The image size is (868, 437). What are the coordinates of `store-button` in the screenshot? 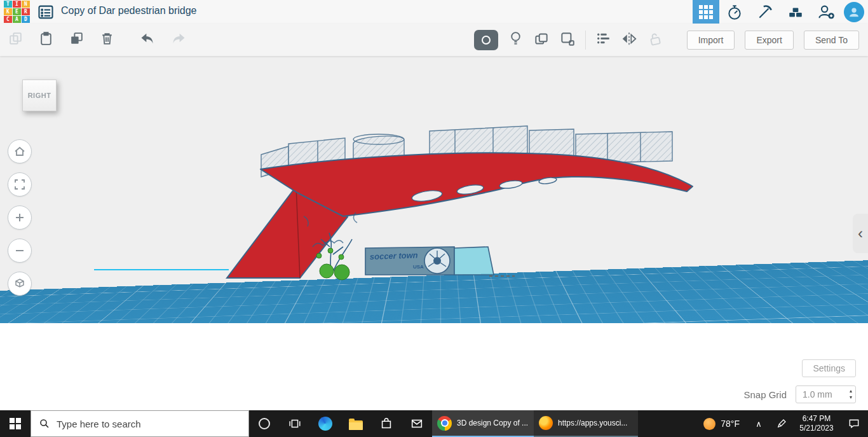 It's located at (386, 424).